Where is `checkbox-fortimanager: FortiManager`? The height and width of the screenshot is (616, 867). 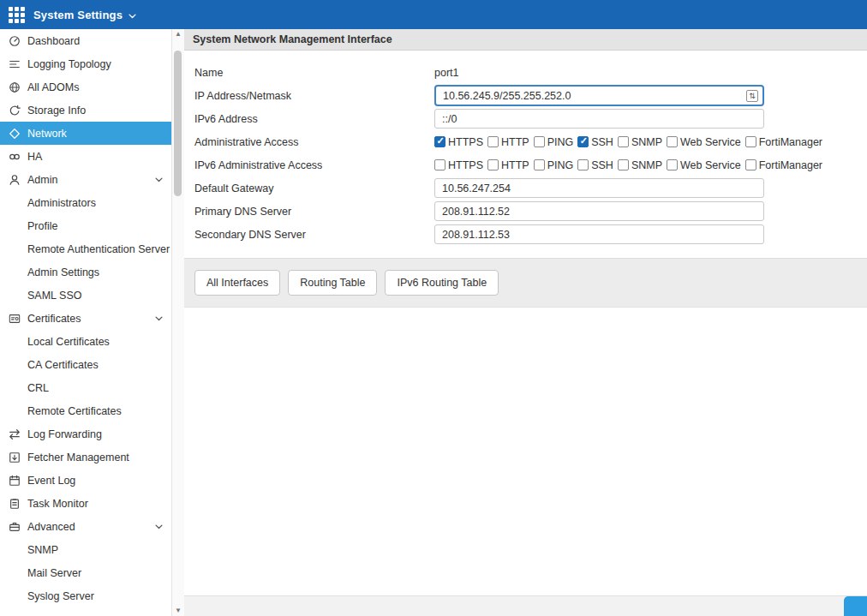 checkbox-fortimanager: FortiManager is located at coordinates (784, 142).